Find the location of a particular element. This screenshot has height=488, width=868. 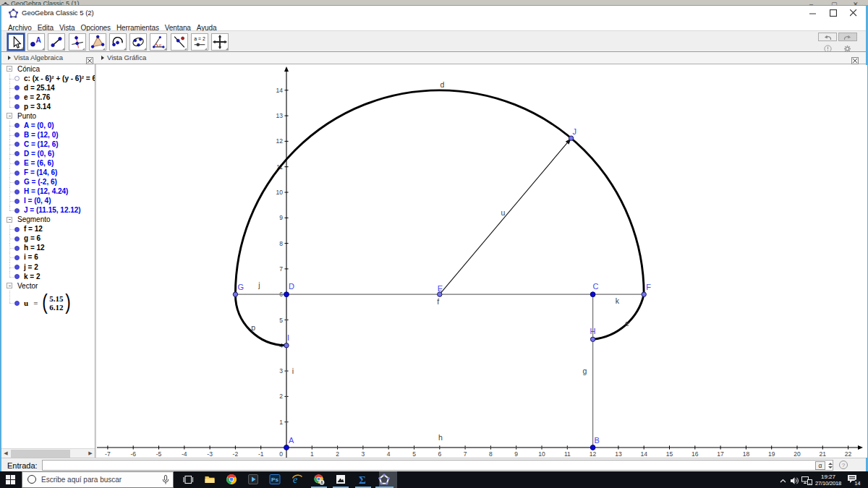

algebra-item: d = 25.14 is located at coordinates (48, 88).